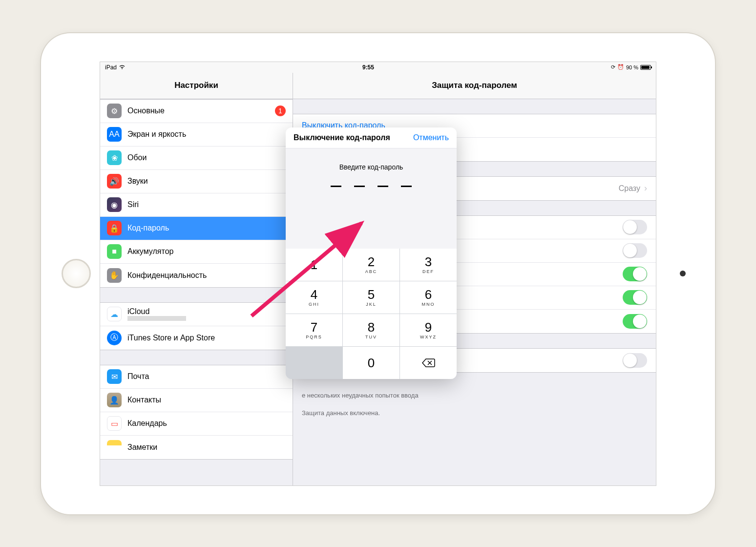 Image resolution: width=756 pixels, height=547 pixels. What do you see at coordinates (371, 297) in the screenshot?
I see `key-5: 5JKL` at bounding box center [371, 297].